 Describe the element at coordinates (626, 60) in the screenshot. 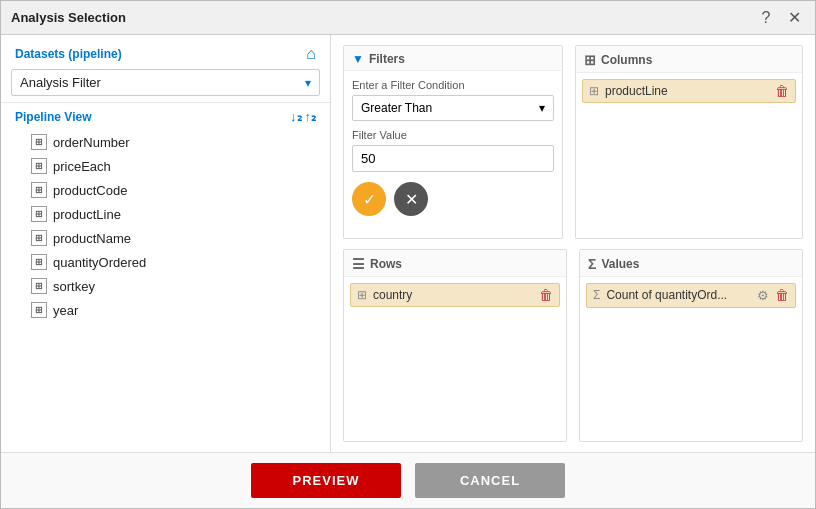

I see `columns-label: Columns` at that location.